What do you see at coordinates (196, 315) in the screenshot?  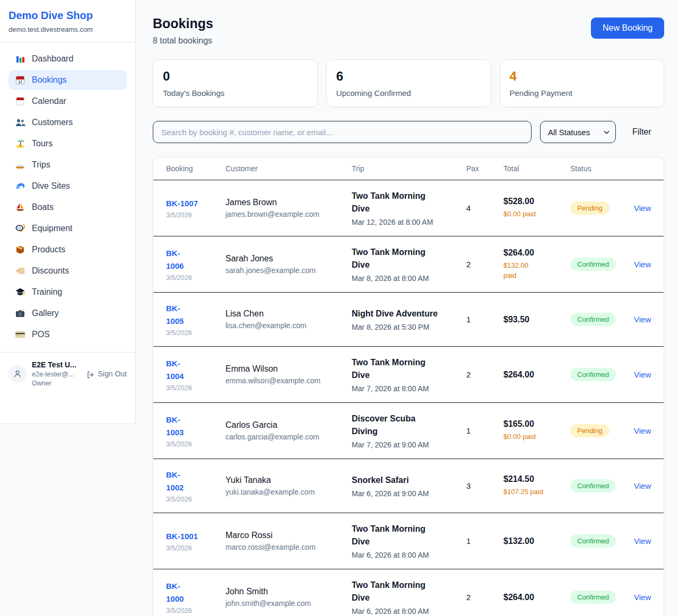 I see `booking-number-link: BK- 1005` at bounding box center [196, 315].